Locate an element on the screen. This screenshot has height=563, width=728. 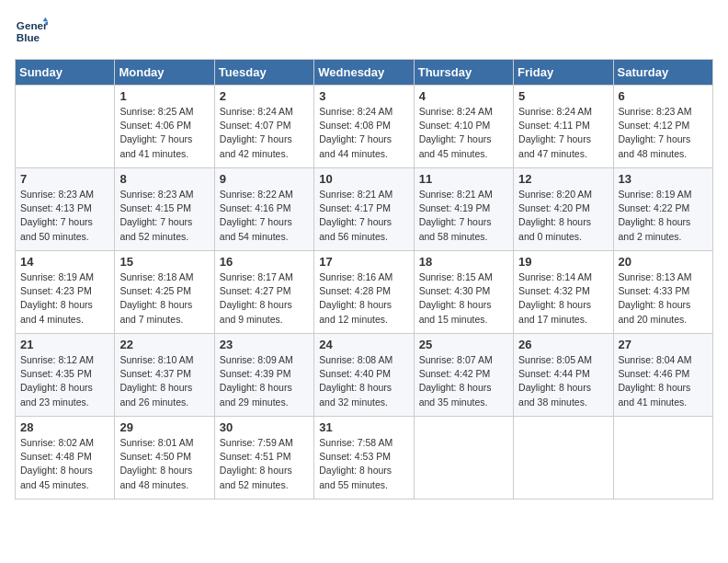
calendar-cell: 11Sunrise: 8:21 AM Sunset: 4:19 PM Dayli… is located at coordinates (463, 210).